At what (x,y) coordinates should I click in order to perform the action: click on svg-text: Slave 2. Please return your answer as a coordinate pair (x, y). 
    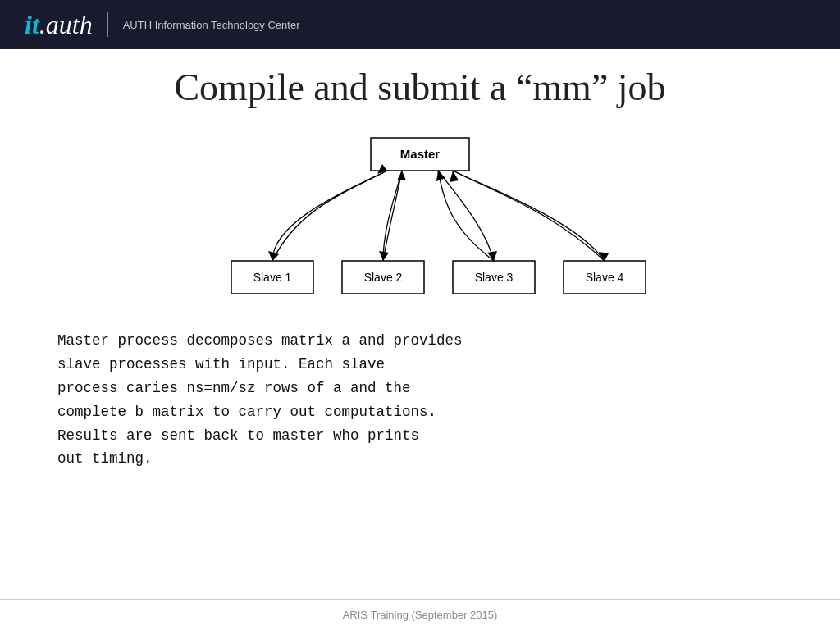
    Looking at the image, I should click on (384, 277).